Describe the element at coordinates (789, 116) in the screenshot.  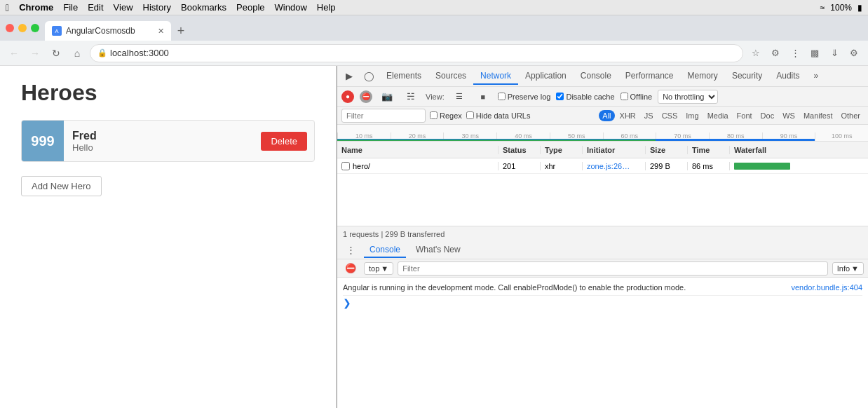
I see `filter-ws-button: WS` at that location.